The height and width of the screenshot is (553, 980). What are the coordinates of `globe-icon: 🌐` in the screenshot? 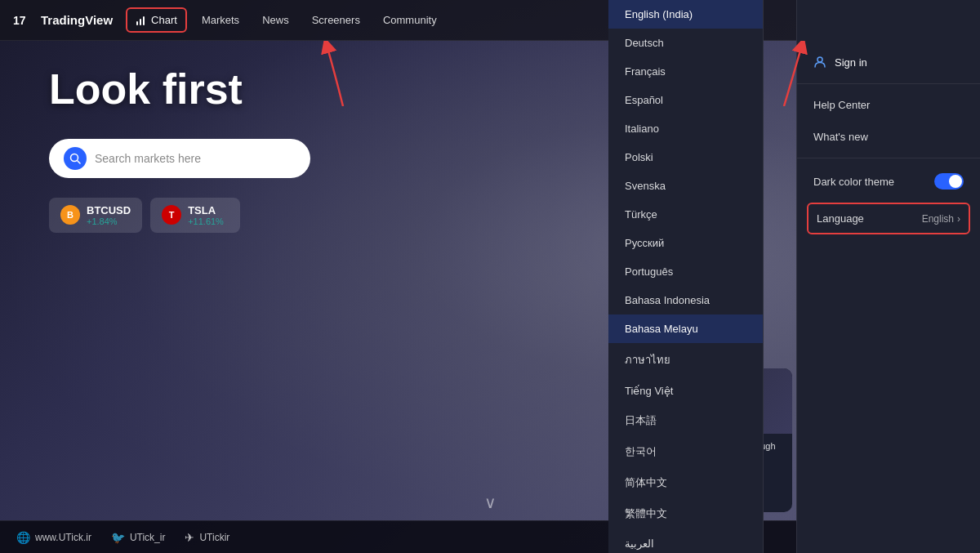 It's located at (23, 537).